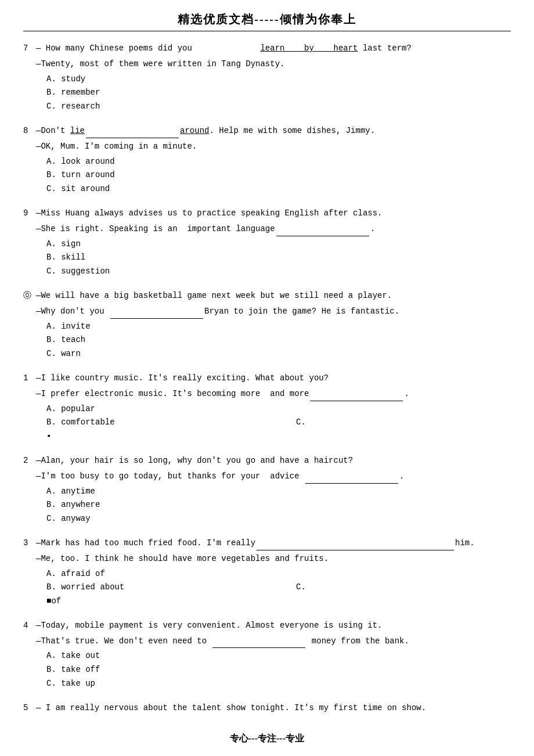 This screenshot has width=534, height=756. I want to click on q11-optC: C., so click(386, 423).